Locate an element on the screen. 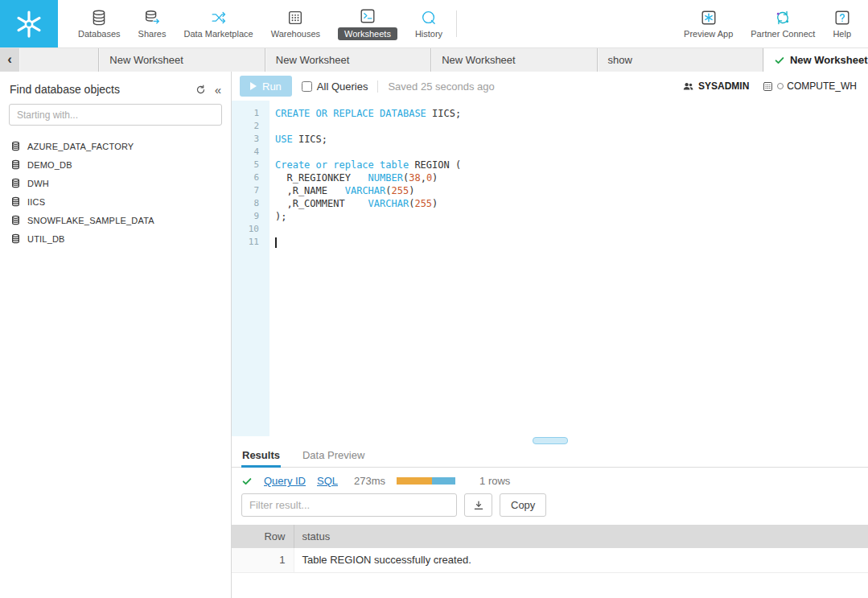 The image size is (868, 598). filter-result-input is located at coordinates (349, 505).